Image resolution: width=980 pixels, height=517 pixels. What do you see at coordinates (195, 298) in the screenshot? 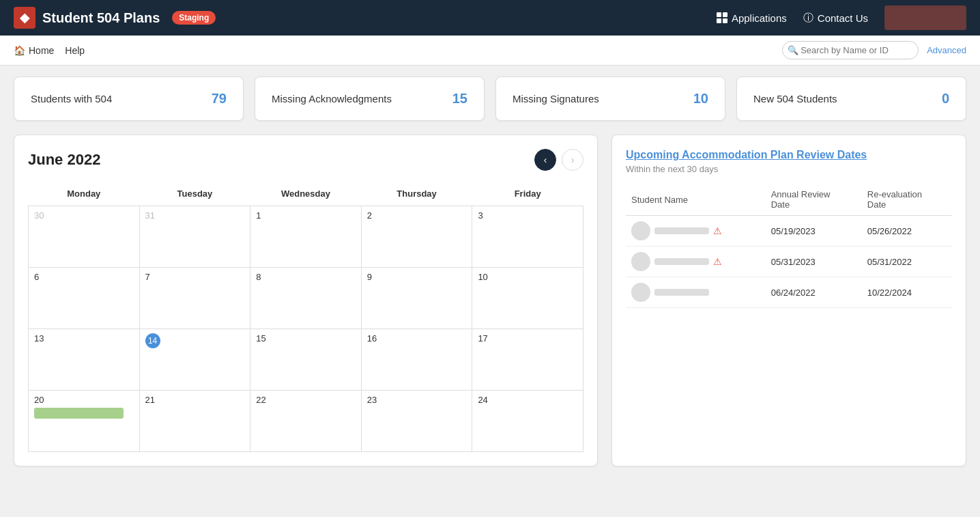
I see `calendar-day-cell: 7` at bounding box center [195, 298].